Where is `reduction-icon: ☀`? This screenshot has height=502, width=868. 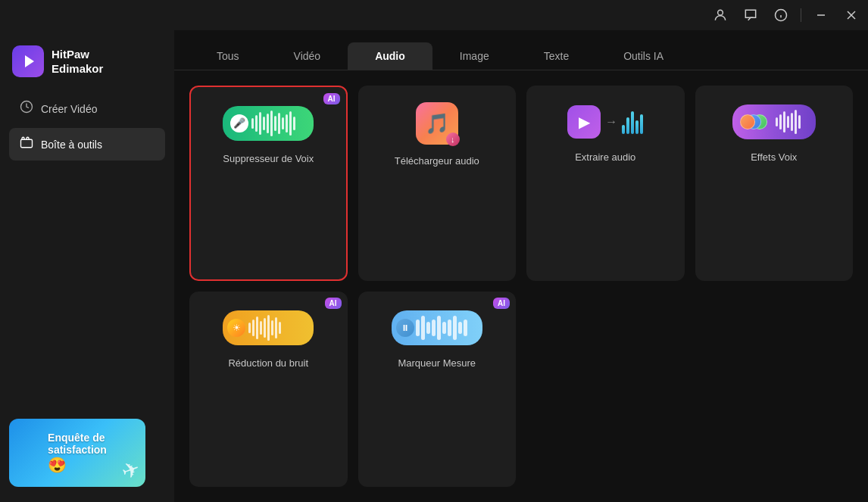
reduction-icon: ☀ is located at coordinates (268, 328).